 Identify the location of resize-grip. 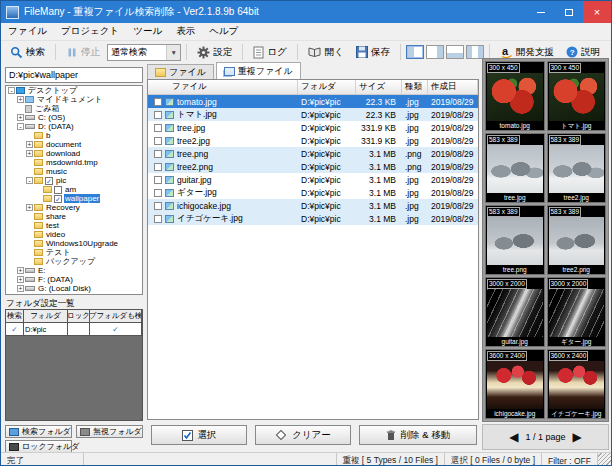
(604, 460).